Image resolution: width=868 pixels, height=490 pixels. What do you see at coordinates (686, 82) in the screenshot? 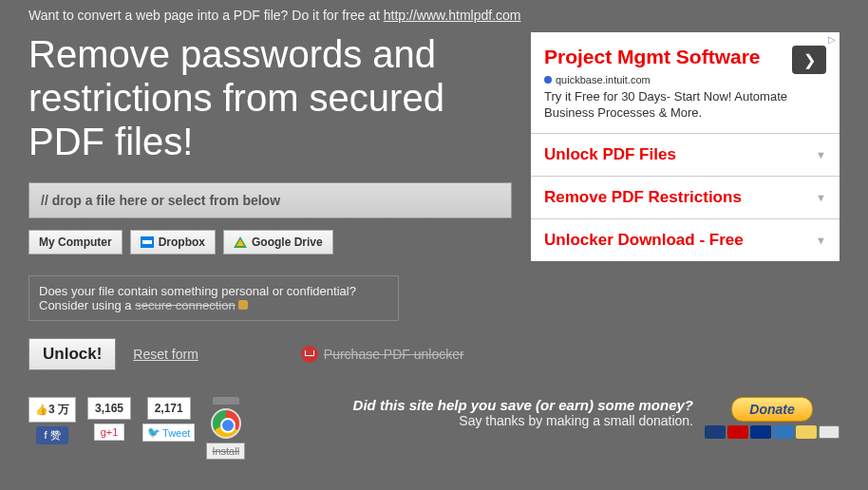
I see `ad-domain: quickbase.intuit.com` at bounding box center [686, 82].